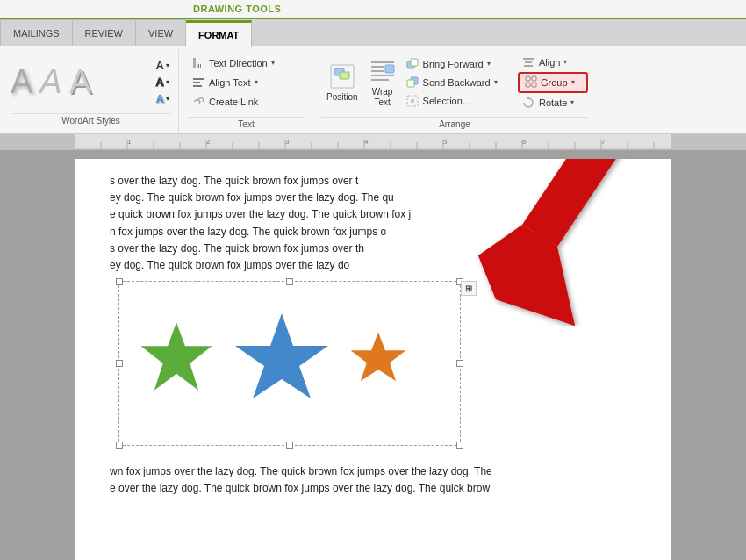 Image resolution: width=746 pixels, height=560 pixels. I want to click on tab-view: VIEW, so click(161, 32).